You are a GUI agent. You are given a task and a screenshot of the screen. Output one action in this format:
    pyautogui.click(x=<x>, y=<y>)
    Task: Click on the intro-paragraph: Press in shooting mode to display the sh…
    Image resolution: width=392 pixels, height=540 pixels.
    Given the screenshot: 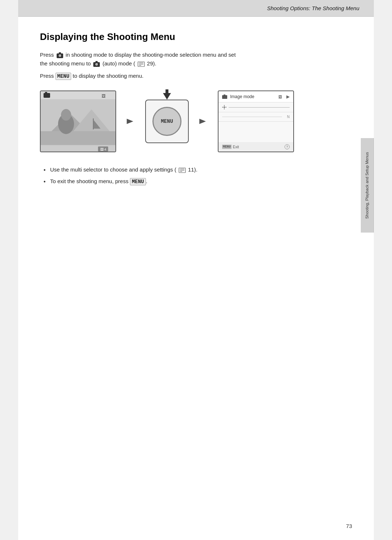 What is the action you would take?
    pyautogui.click(x=196, y=59)
    